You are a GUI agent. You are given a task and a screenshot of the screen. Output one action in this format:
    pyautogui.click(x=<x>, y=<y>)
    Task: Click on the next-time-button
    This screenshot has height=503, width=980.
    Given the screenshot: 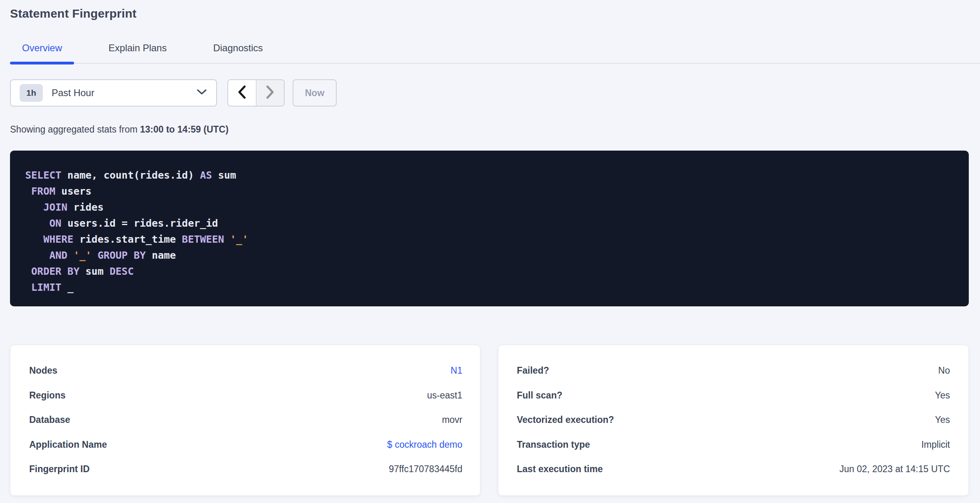 What is the action you would take?
    pyautogui.click(x=270, y=93)
    